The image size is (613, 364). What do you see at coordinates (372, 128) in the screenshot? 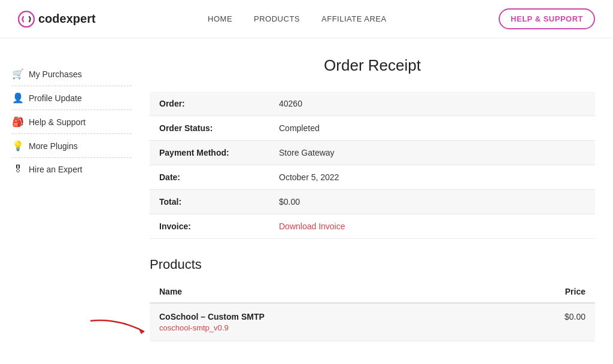
I see `order-row-status: Order Status: Completed` at bounding box center [372, 128].